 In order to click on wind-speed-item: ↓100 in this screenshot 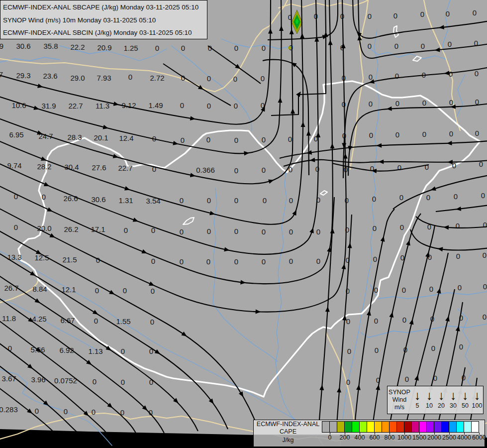, I will do `click(477, 400)`.